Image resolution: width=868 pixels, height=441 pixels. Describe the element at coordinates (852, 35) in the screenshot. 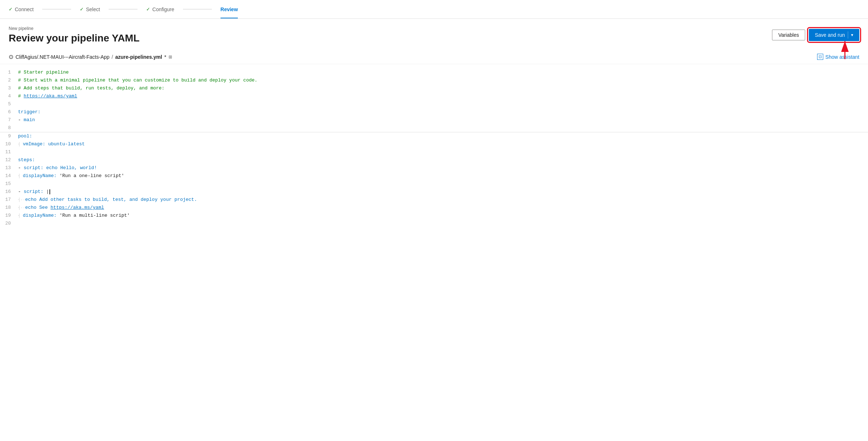

I see `chevron-down-icon: ▾` at that location.